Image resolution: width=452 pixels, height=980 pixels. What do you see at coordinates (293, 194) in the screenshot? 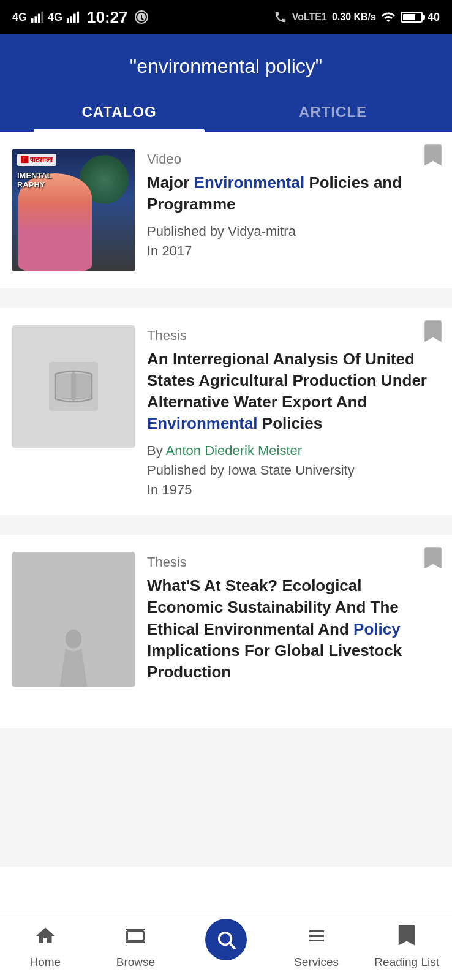
I see `card-title-1: Major Environmental Policies and Program…` at bounding box center [293, 194].